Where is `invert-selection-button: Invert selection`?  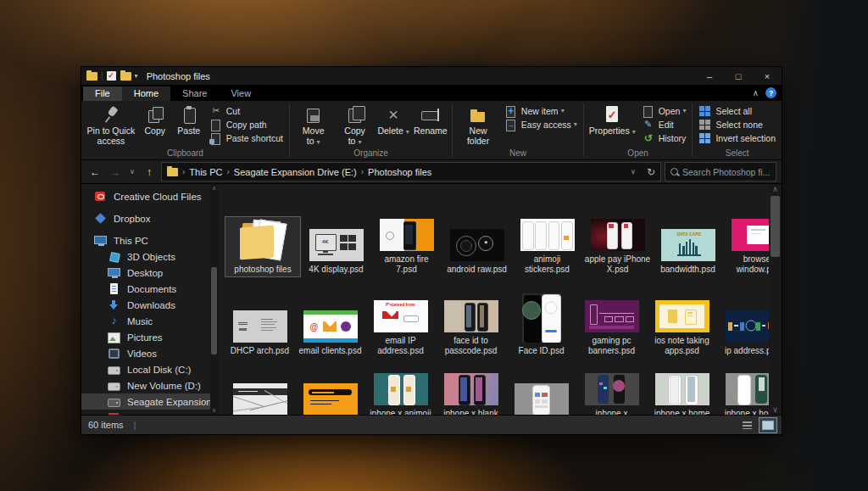
invert-selection-button: Invert selection is located at coordinates (737, 137).